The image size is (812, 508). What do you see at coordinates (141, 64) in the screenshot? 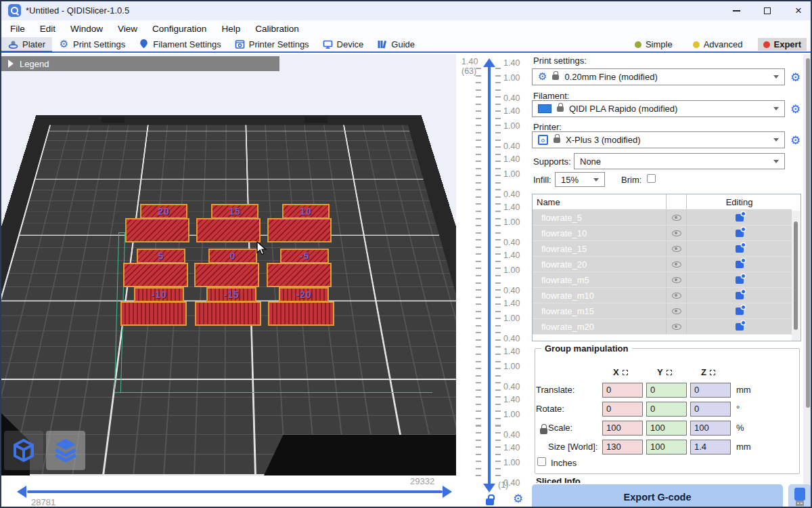
I see `legend-panel: Legend` at bounding box center [141, 64].